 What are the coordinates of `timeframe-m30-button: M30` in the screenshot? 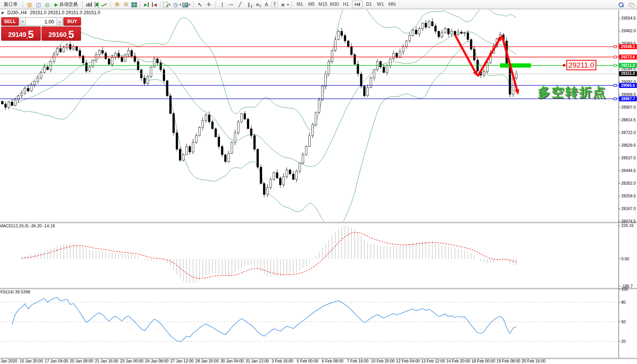 It's located at (334, 5).